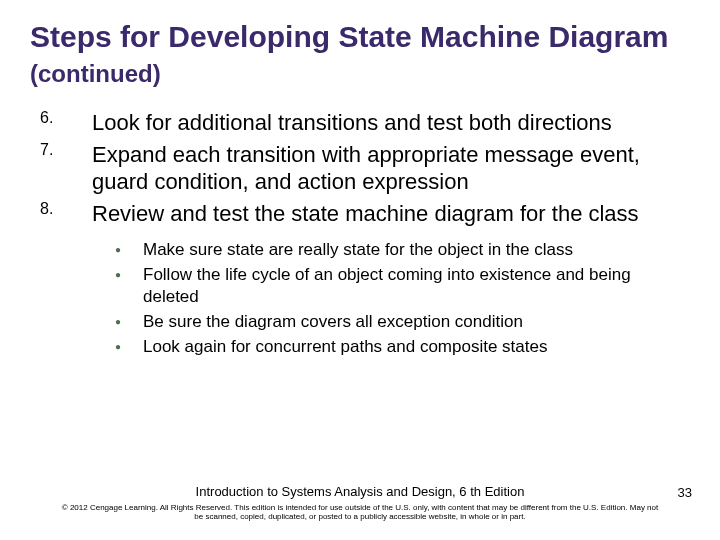  Describe the element at coordinates (96, 74) in the screenshot. I see `title-continued: (continued)` at that location.